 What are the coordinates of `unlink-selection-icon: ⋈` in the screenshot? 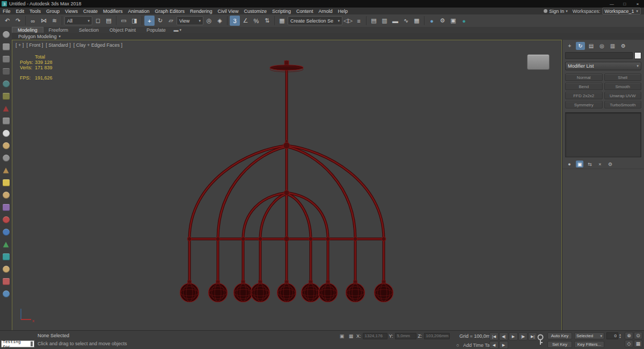 It's located at (44, 20).